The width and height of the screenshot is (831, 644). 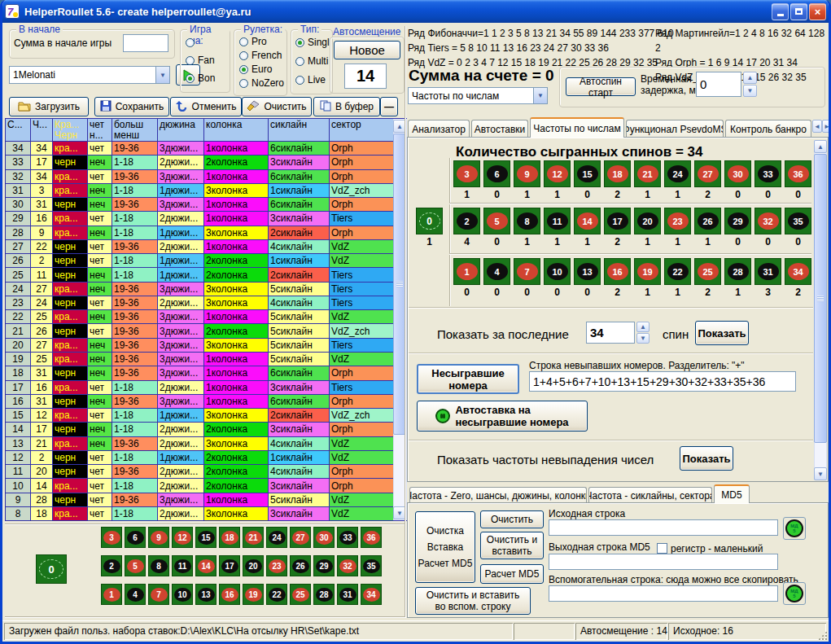 I want to click on open-folder-button: Загрузить, so click(x=49, y=107).